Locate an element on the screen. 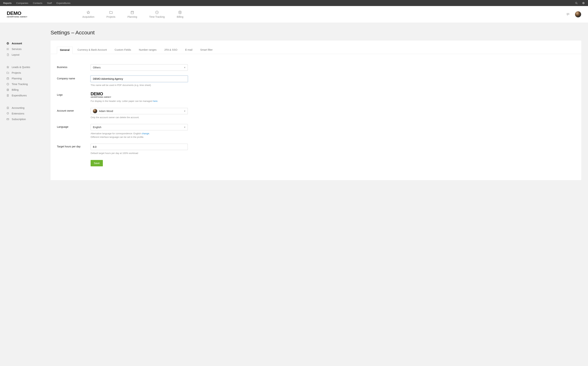  sidebar-item-label: Leads & Quotes is located at coordinates (21, 67).